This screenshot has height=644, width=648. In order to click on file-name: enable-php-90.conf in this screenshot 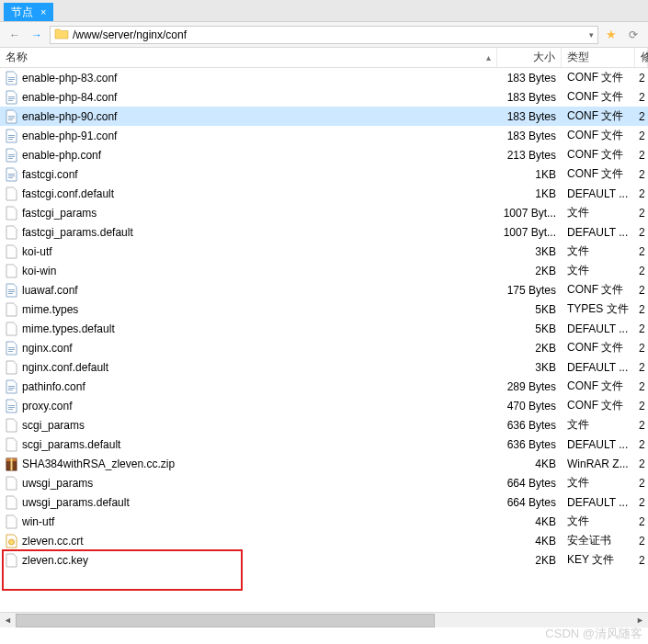, I will do `click(259, 117)`.